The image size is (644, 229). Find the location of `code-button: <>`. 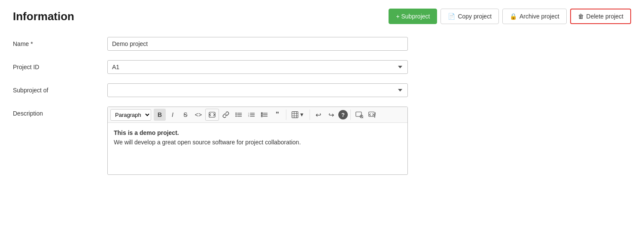

code-button: <> is located at coordinates (198, 115).